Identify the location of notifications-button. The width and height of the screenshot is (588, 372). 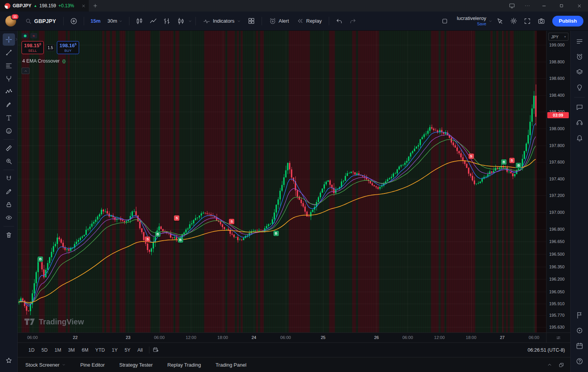
(580, 138).